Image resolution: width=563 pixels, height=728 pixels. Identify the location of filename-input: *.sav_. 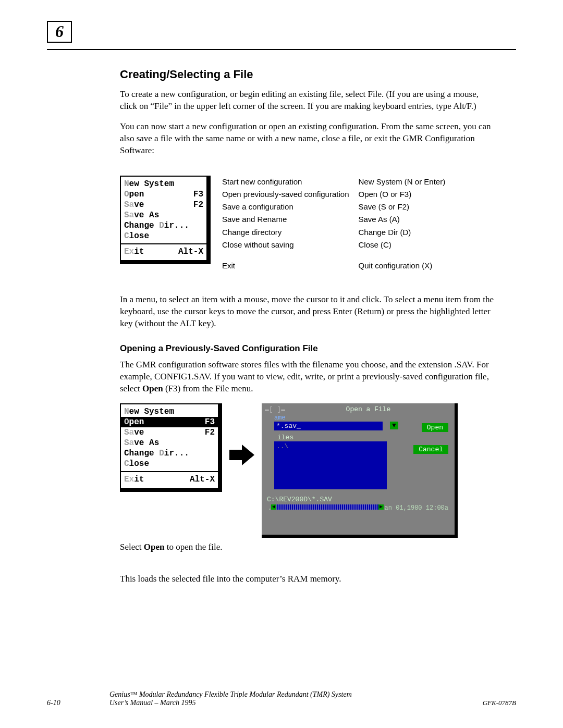
(328, 426).